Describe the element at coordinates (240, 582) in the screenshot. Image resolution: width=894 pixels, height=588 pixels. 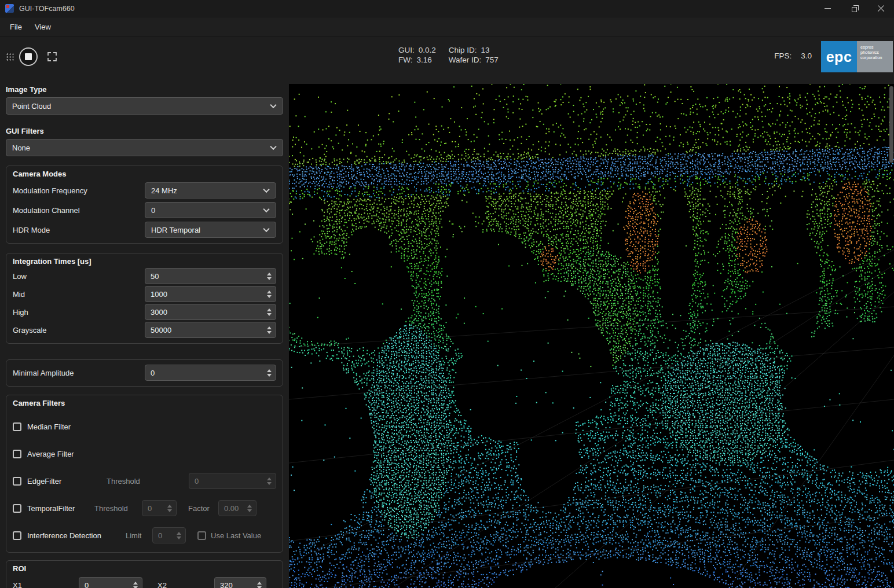
I see `roi-x2-spinbox: 320` at that location.